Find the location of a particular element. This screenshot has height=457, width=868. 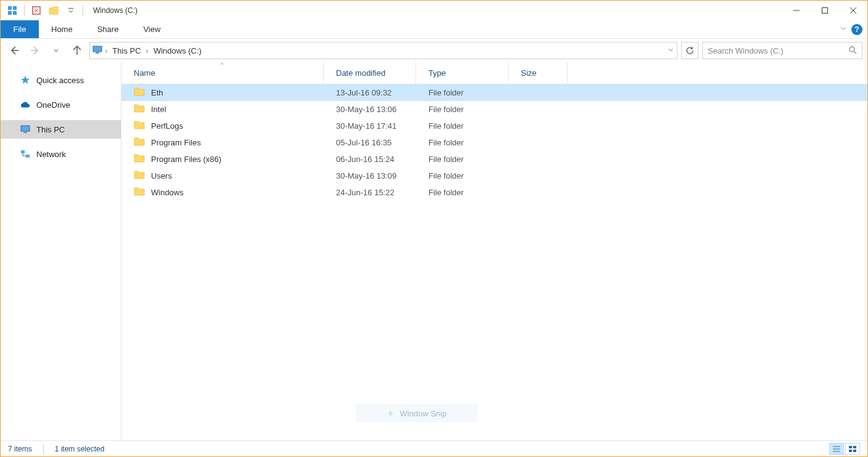

nav-up-button is located at coordinates (77, 51).